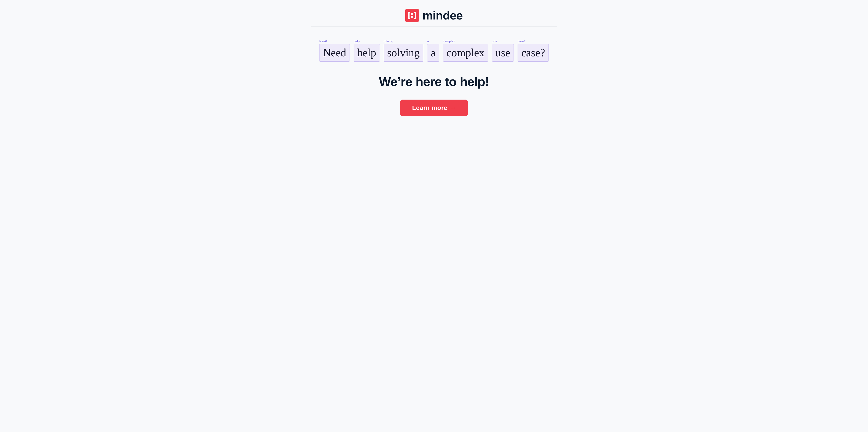 The height and width of the screenshot is (432, 868). I want to click on word-ocr-label: une, so click(495, 41).